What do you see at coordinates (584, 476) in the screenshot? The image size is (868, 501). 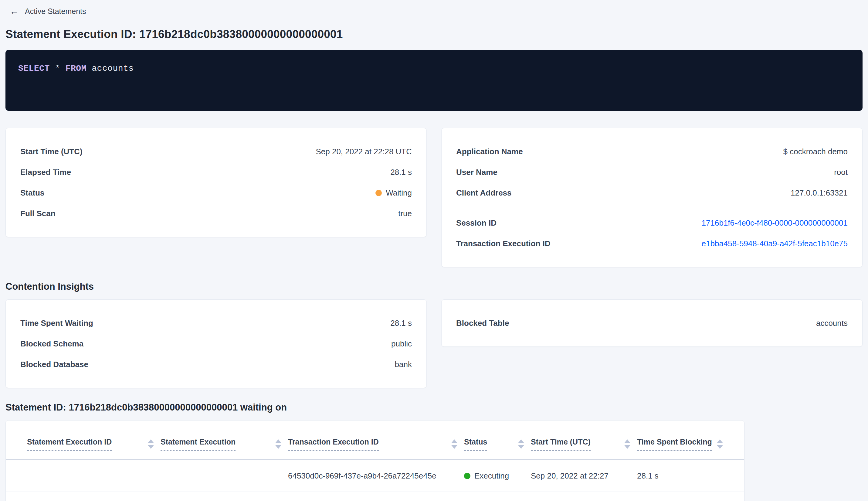 I see `cell-start-time: Sep 20, 2022 at 22:27` at bounding box center [584, 476].